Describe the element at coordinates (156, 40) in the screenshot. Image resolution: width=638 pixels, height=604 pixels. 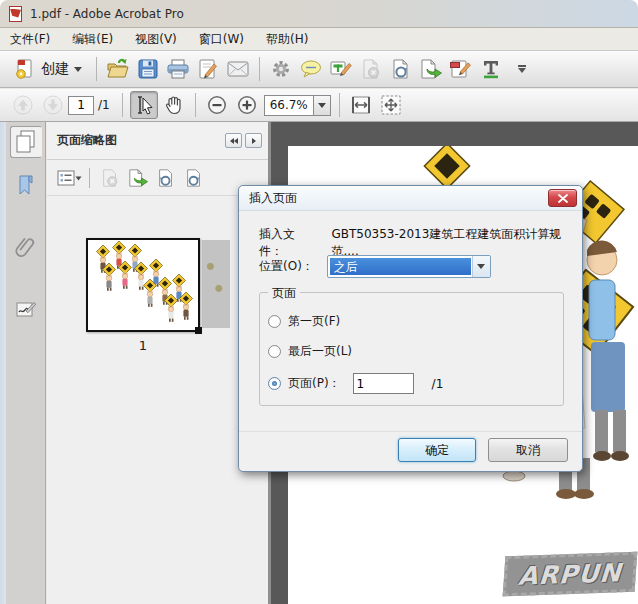
I see `menu-view: 视图(V)` at that location.